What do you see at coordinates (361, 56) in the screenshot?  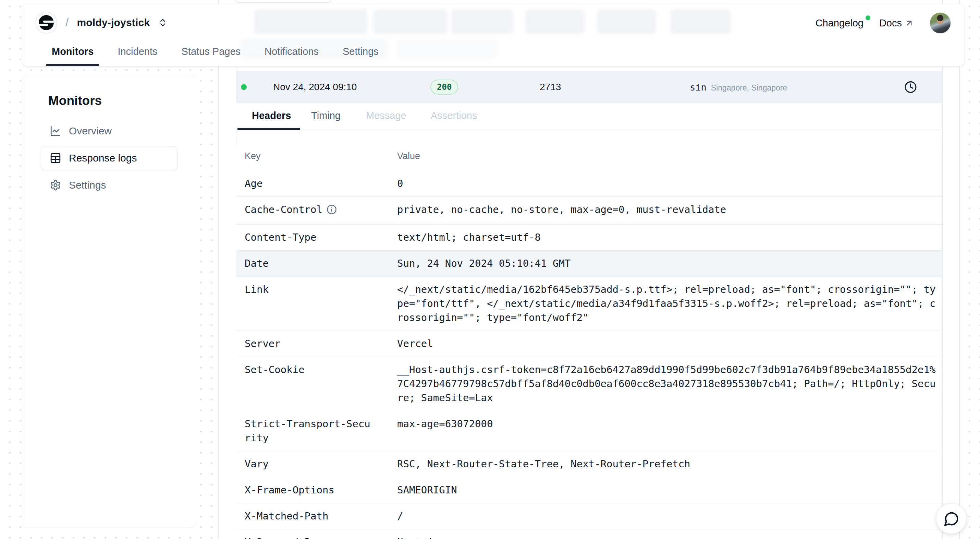 I see `header-tab-settings: Settings` at bounding box center [361, 56].